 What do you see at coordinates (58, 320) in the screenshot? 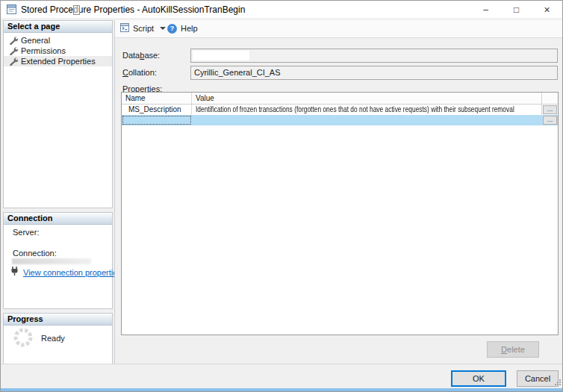
I see `progress-header: Progress` at bounding box center [58, 320].